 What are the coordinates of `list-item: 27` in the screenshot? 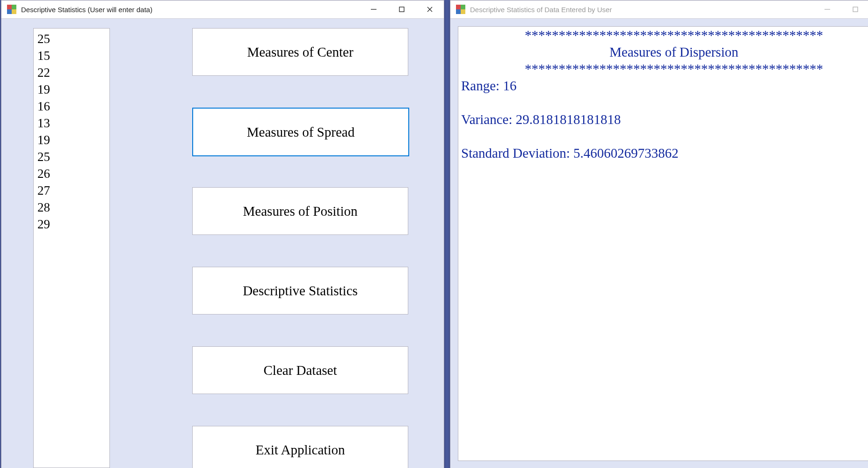 It's located at (72, 190).